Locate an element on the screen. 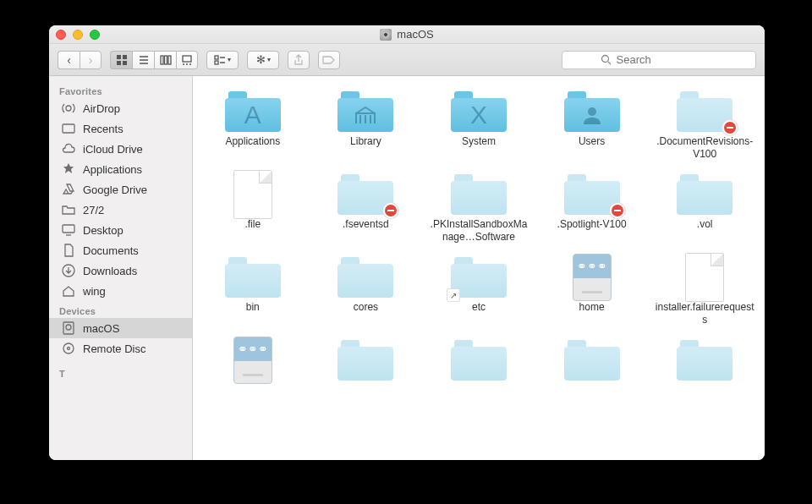 This screenshot has height=504, width=812. file-item: AApplications is located at coordinates (253, 124).